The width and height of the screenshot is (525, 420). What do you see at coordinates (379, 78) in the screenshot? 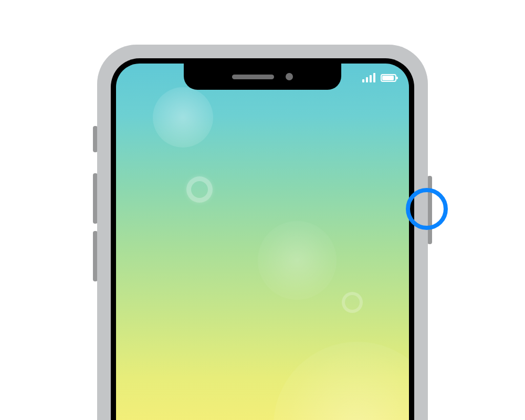
I see `status-bar` at bounding box center [379, 78].